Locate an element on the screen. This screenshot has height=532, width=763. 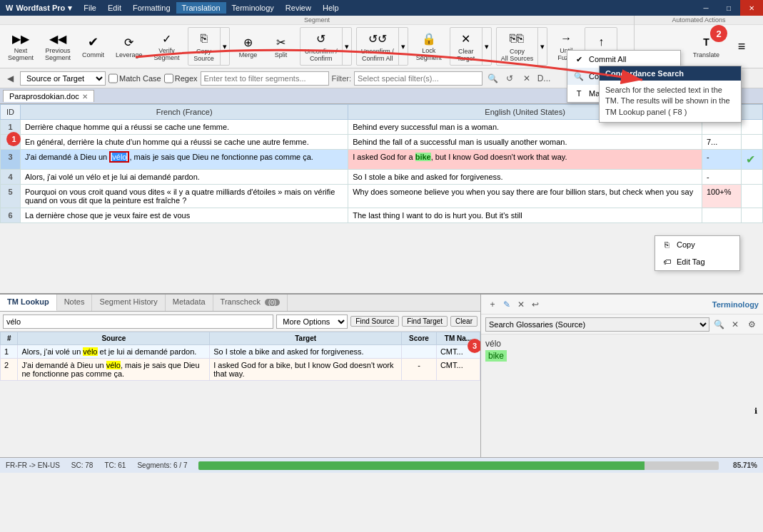
tab-segment-history: Segment History is located at coordinates (128, 302).